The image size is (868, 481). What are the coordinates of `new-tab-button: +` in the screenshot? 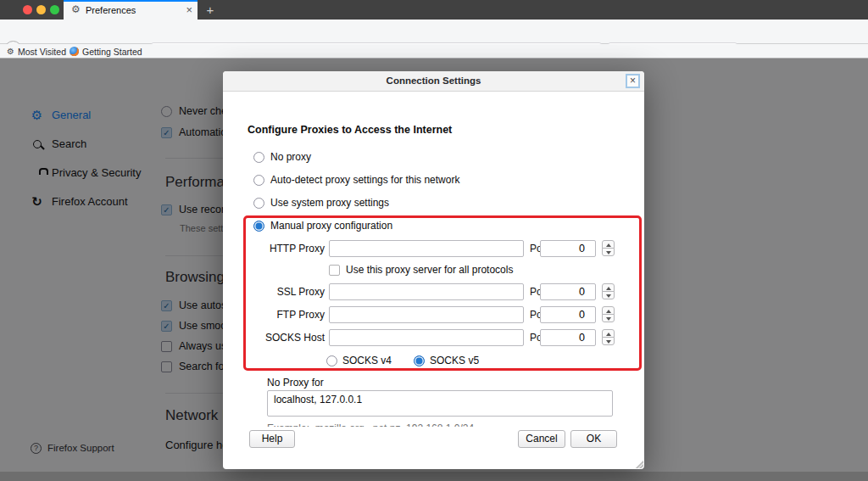 It's located at (210, 10).